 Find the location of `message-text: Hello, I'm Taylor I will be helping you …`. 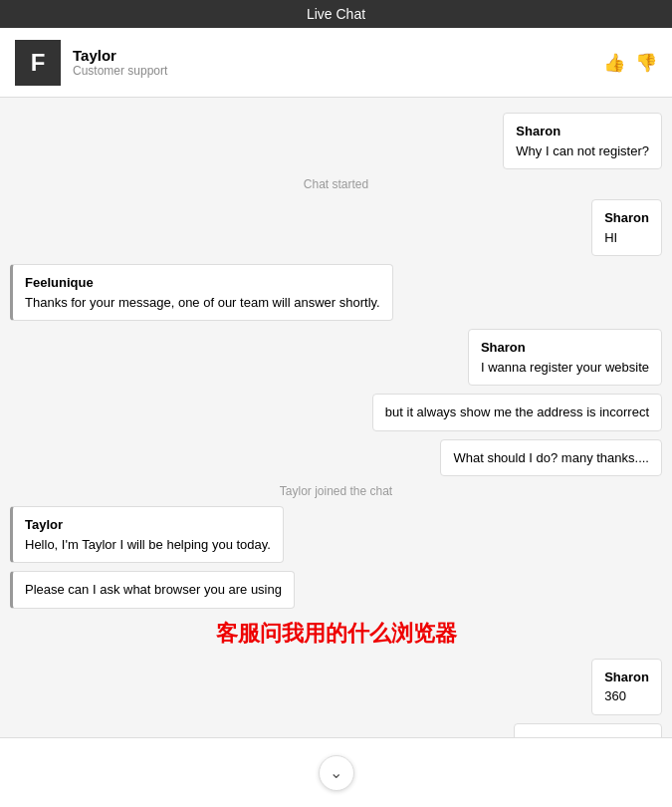

message-text: Hello, I'm Taylor I will be helping you … is located at coordinates (147, 545).